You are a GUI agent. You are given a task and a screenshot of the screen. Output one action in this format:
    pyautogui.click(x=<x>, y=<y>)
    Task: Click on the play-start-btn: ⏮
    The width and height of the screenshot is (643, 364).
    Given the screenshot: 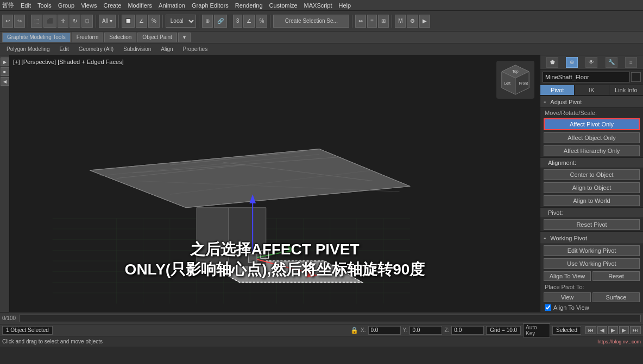 What is the action you would take?
    pyautogui.click(x=591, y=330)
    